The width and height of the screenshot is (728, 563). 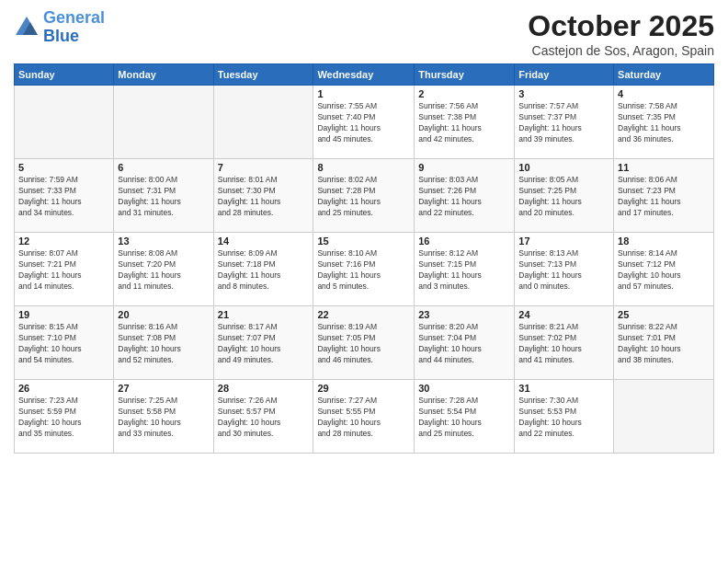 What do you see at coordinates (464, 344) in the screenshot?
I see `day-info: Sunrise: 8:20 AM Sunset: 7:04 PM Dayligh…` at bounding box center [464, 344].